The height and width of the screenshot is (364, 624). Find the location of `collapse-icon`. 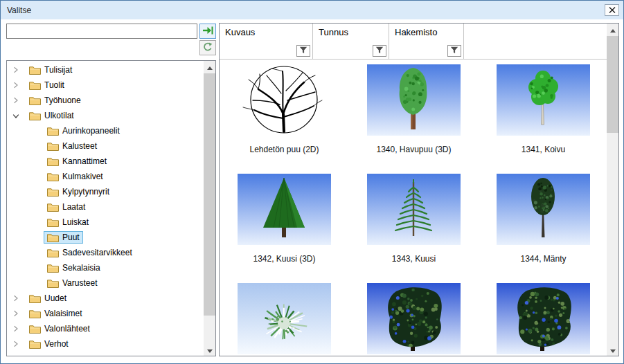

collapse-icon is located at coordinates (19, 116).